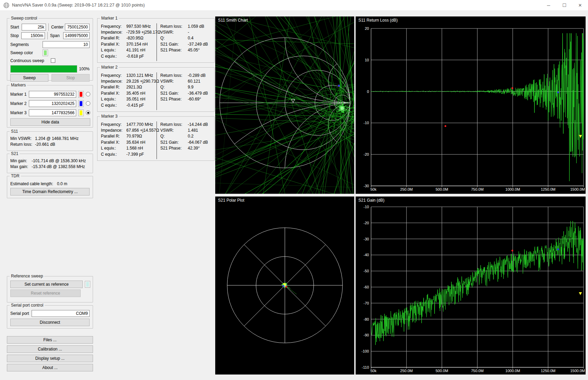 The height and width of the screenshot is (380, 588). Describe the element at coordinates (198, 142) in the screenshot. I see `detail-value: -64.067 dB` at that location.